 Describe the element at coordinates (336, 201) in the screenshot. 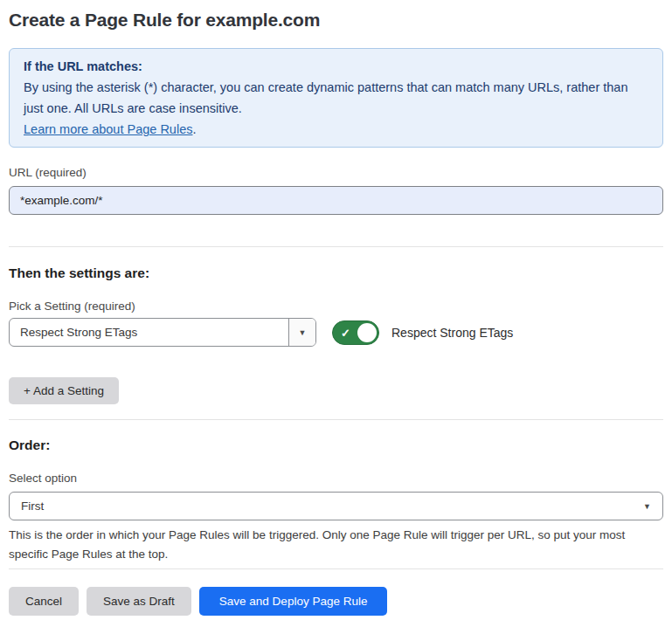

I see `url-input` at that location.